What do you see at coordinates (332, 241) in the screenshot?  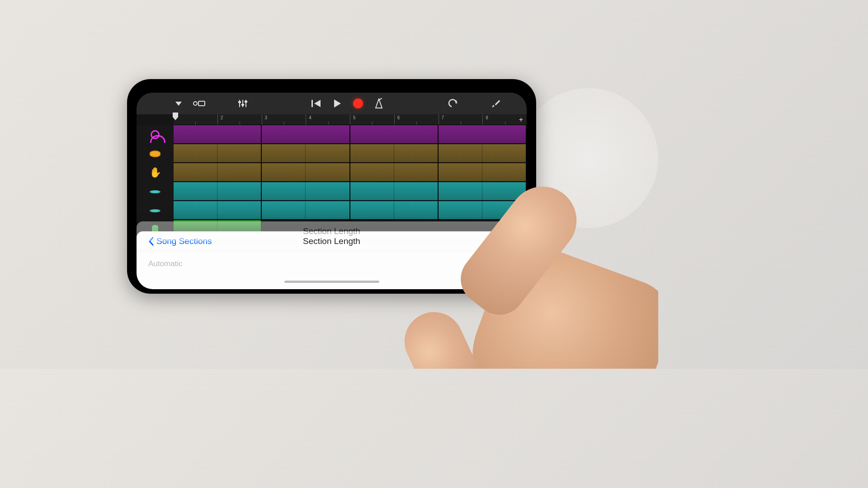 I see `sheet-title: Section Length` at bounding box center [332, 241].